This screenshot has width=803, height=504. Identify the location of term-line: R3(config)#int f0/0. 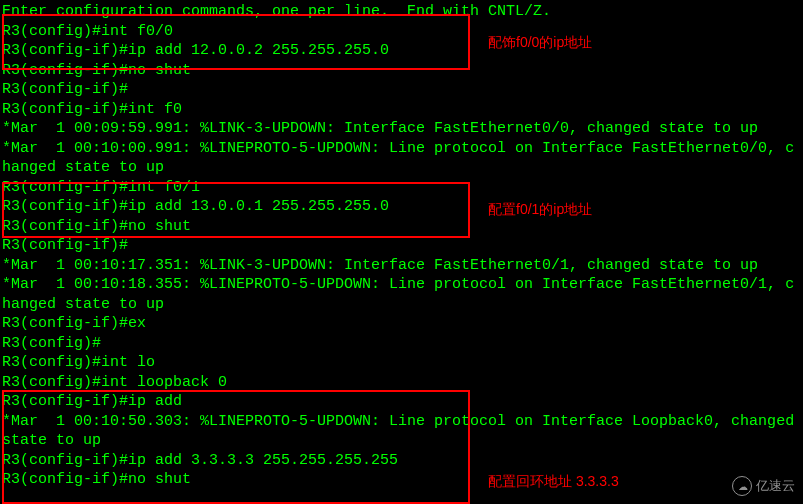
(402, 32).